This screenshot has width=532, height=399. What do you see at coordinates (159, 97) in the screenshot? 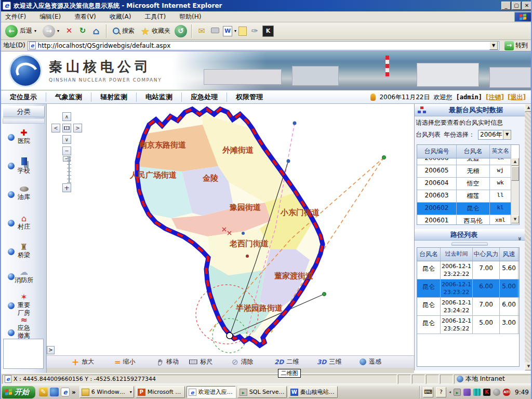
I see `tab-station-monitor: 电站监测` at bounding box center [159, 97].